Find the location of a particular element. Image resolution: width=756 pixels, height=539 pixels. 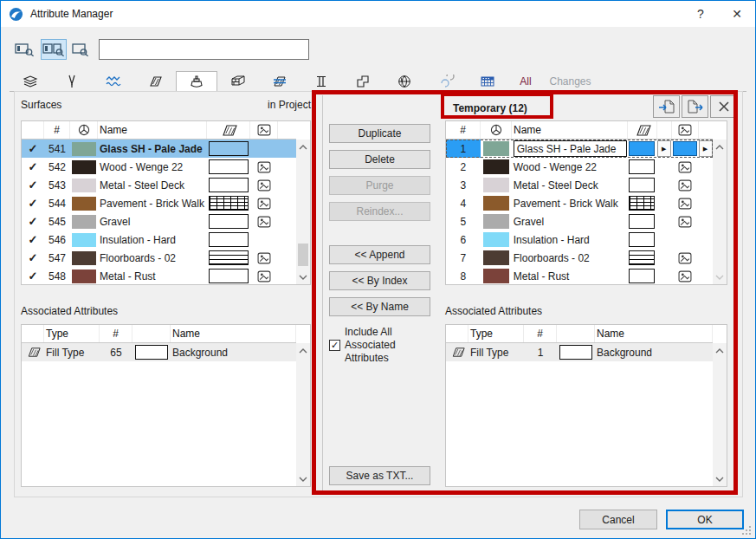

surface-row-547: ✓547Floorboards - 02 is located at coordinates (159, 258).